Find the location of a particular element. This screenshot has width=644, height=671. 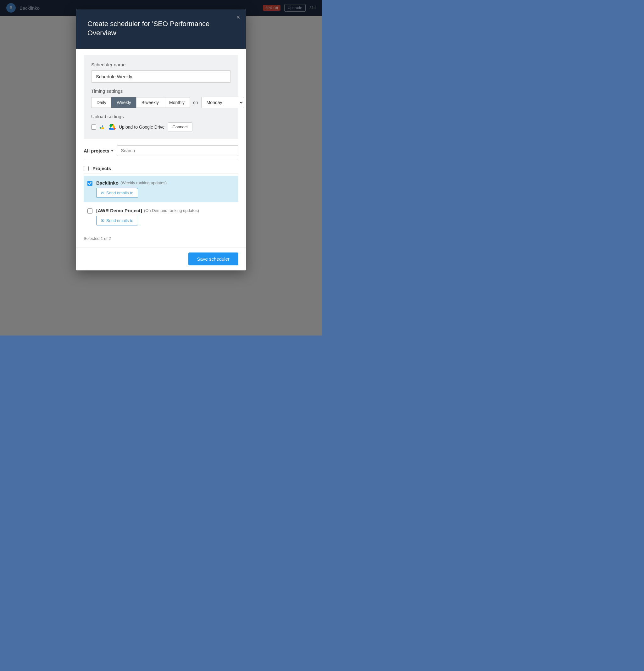

timing-label: Timing settings is located at coordinates (161, 91).